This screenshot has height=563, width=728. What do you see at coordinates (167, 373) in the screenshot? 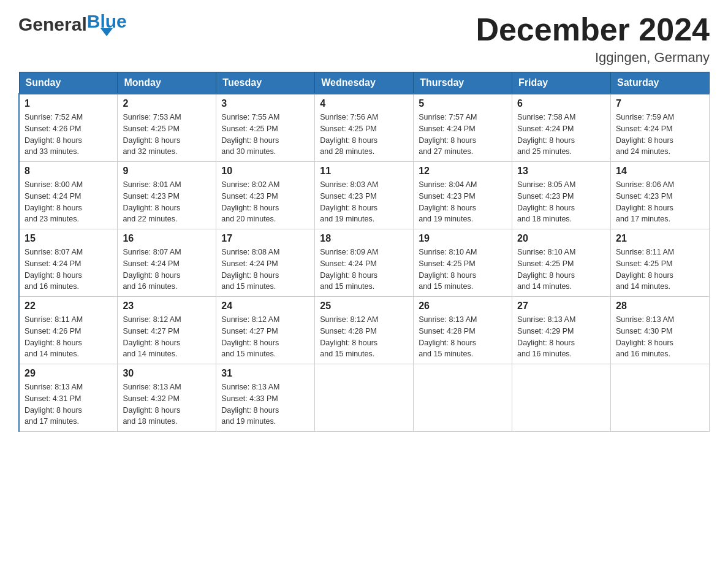
I see `day-number: 30` at bounding box center [167, 373].